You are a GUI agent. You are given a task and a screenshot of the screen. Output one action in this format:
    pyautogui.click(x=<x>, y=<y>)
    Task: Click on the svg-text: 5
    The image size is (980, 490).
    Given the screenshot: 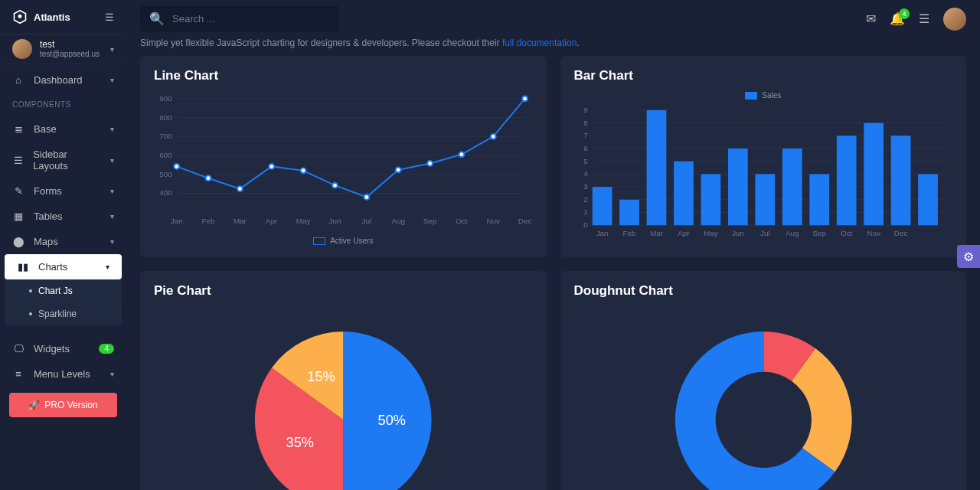 What is the action you would take?
    pyautogui.click(x=586, y=161)
    